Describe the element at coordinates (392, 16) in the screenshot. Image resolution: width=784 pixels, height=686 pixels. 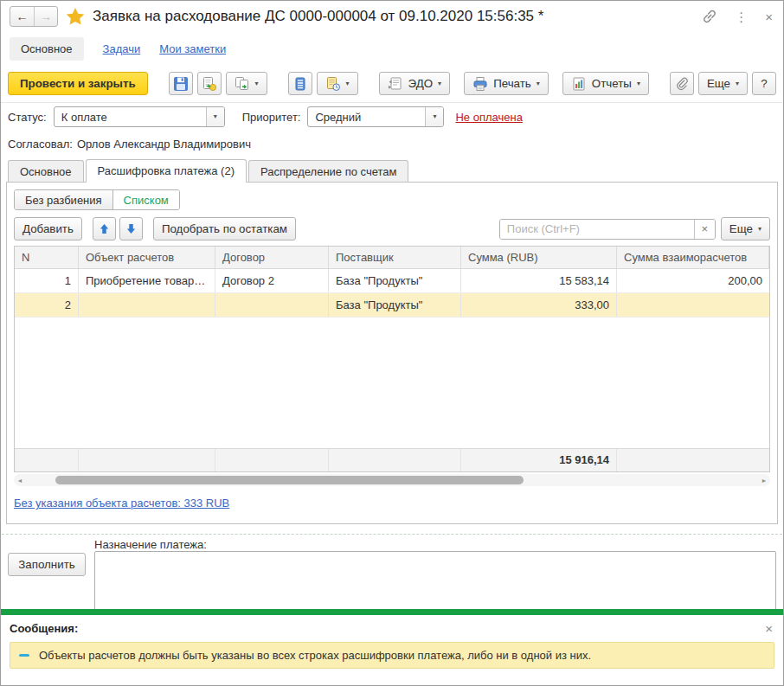
I see `titlebar: ← → Заявка на расходование ДС 0000-00000…` at that location.